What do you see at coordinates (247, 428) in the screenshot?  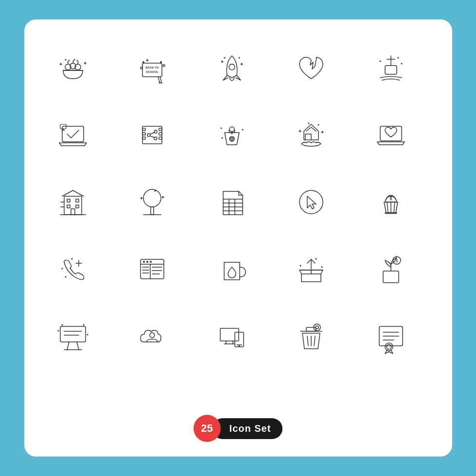 I see `badge-label: Icon Set` at bounding box center [247, 428].